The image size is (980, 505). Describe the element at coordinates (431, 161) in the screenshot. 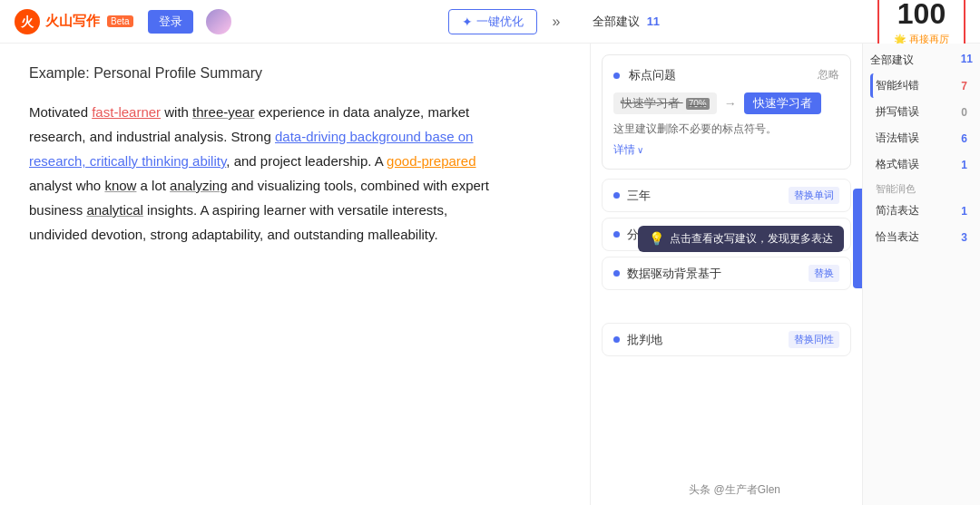

I see `text-good-prepared: good-prepared` at that location.